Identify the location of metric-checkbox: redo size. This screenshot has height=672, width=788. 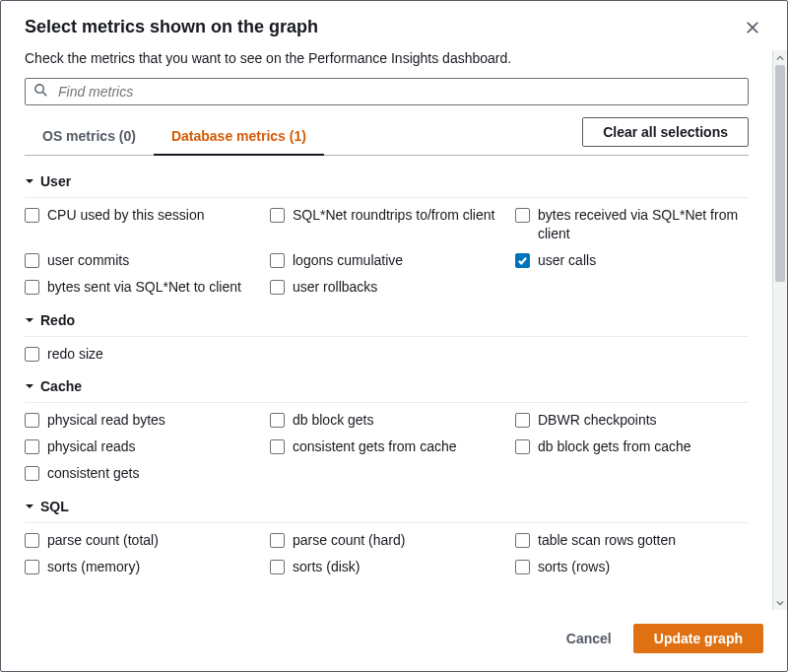
(142, 355).